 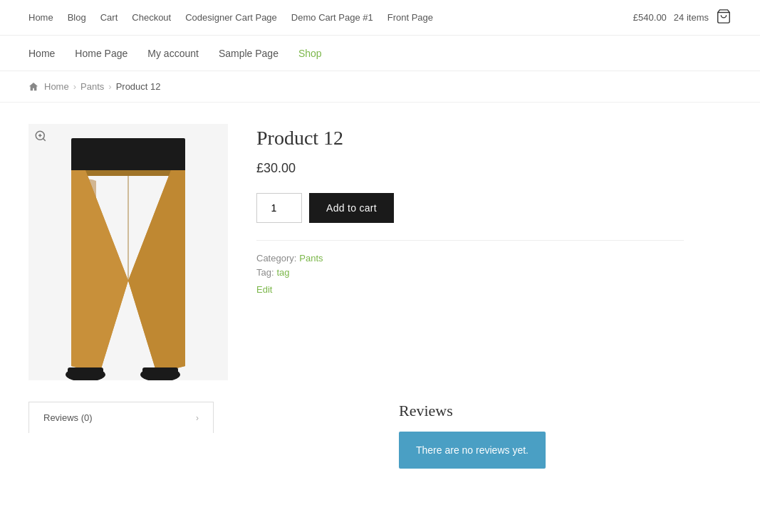 What do you see at coordinates (311, 53) in the screenshot?
I see `main-nav-shop: Shop` at bounding box center [311, 53].